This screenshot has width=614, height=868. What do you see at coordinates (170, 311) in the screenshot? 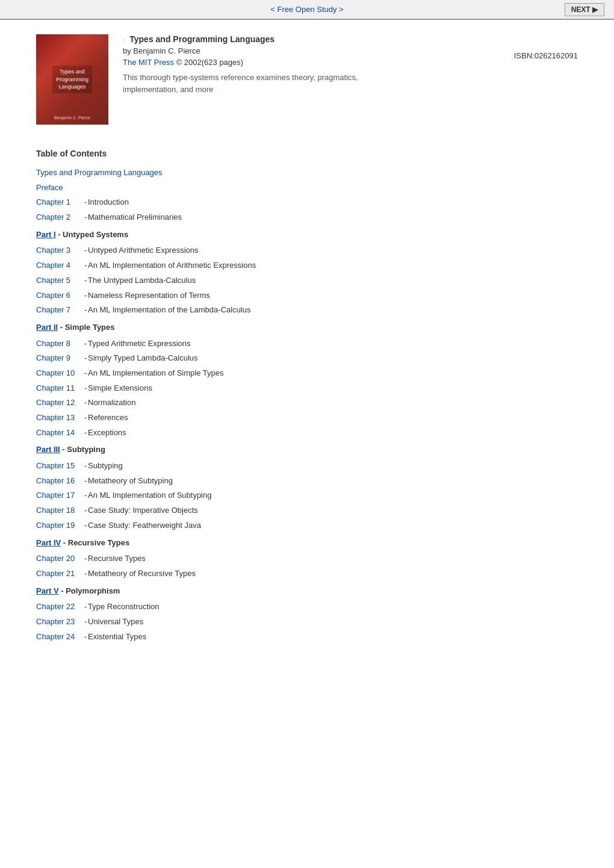
I see `chapter-desc: An ML Implementation of the Lambda-Calcu…` at bounding box center [170, 311].